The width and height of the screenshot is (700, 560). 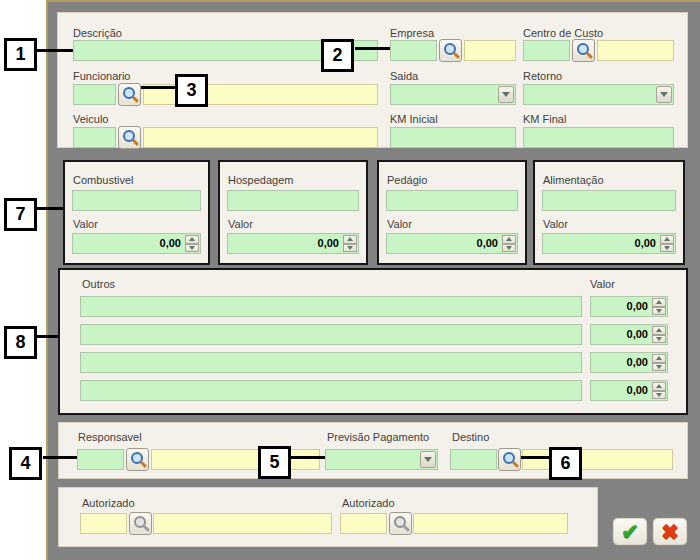 I want to click on outros-label: Outros, so click(x=98, y=284).